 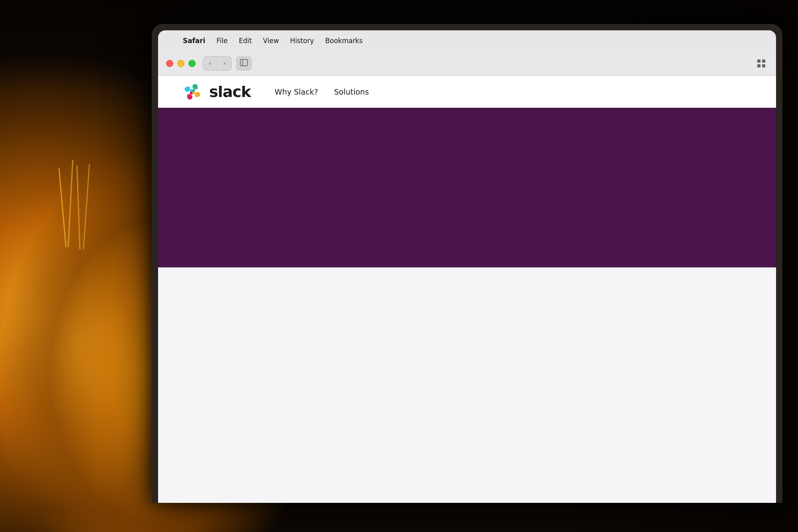 I want to click on safari-menu: Safari, so click(x=194, y=41).